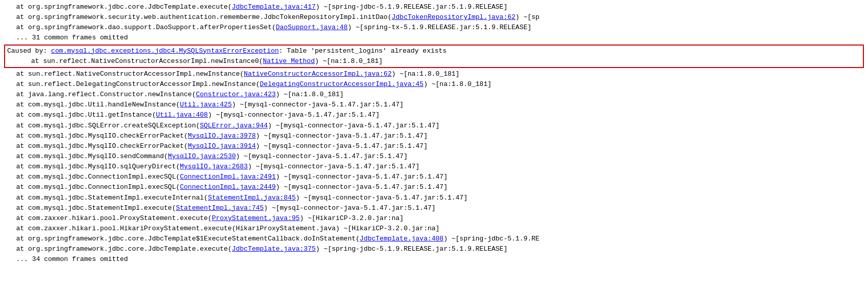  What do you see at coordinates (434, 28) in the screenshot?
I see `stack-line-3: at org.springframework.dao.support.DaoSu…` at bounding box center [434, 28].